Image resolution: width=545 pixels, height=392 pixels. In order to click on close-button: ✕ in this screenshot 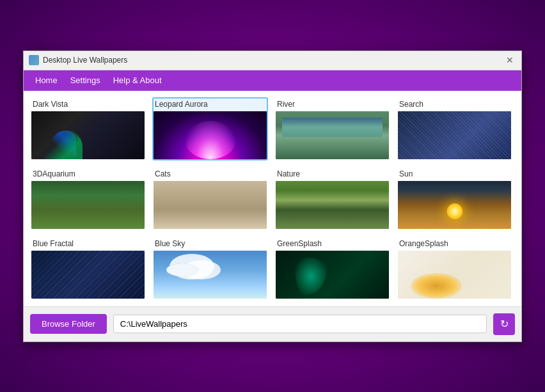, I will do `click(510, 60)`.